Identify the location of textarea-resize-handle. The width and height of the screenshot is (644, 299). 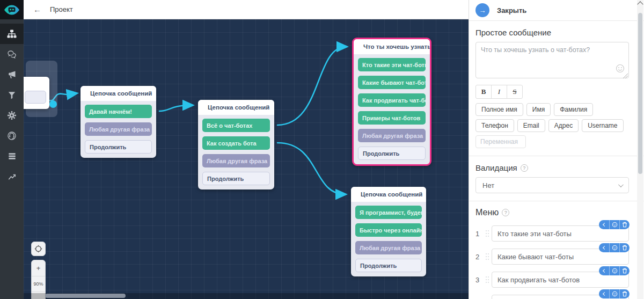
(626, 76).